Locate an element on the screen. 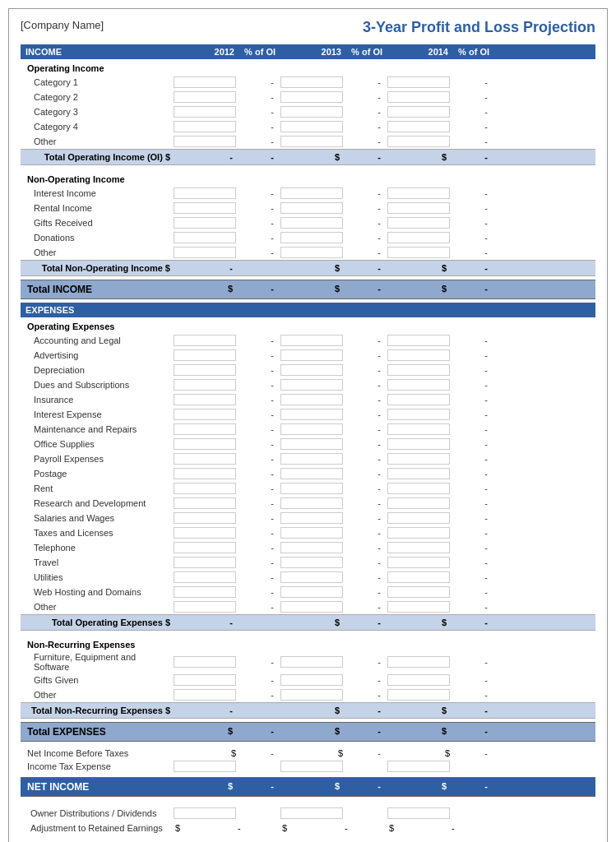 Image resolution: width=616 pixels, height=842 pixels. advertising-y1 is located at coordinates (205, 355).